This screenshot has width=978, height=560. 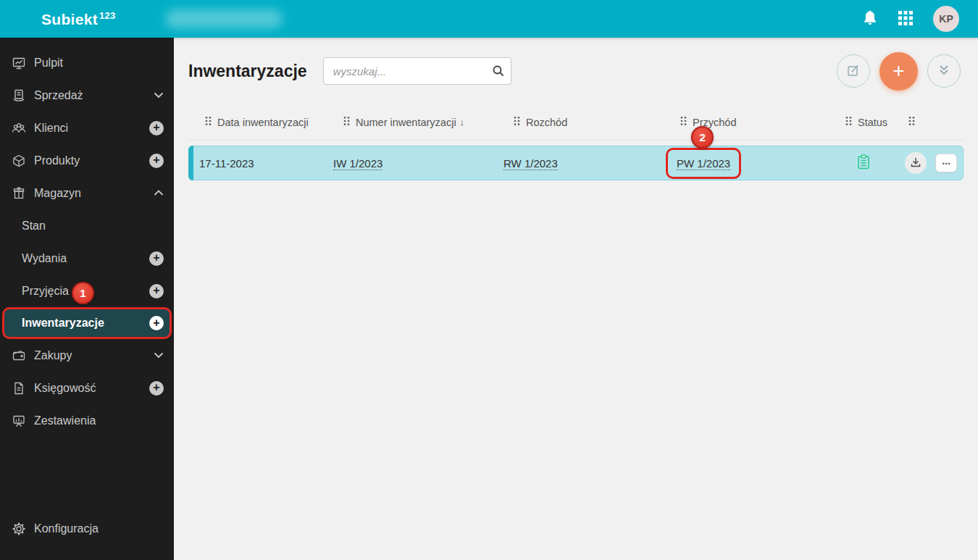 What do you see at coordinates (87, 529) in the screenshot?
I see `sidebar-item-konfiguracja: Konfiguracja` at bounding box center [87, 529].